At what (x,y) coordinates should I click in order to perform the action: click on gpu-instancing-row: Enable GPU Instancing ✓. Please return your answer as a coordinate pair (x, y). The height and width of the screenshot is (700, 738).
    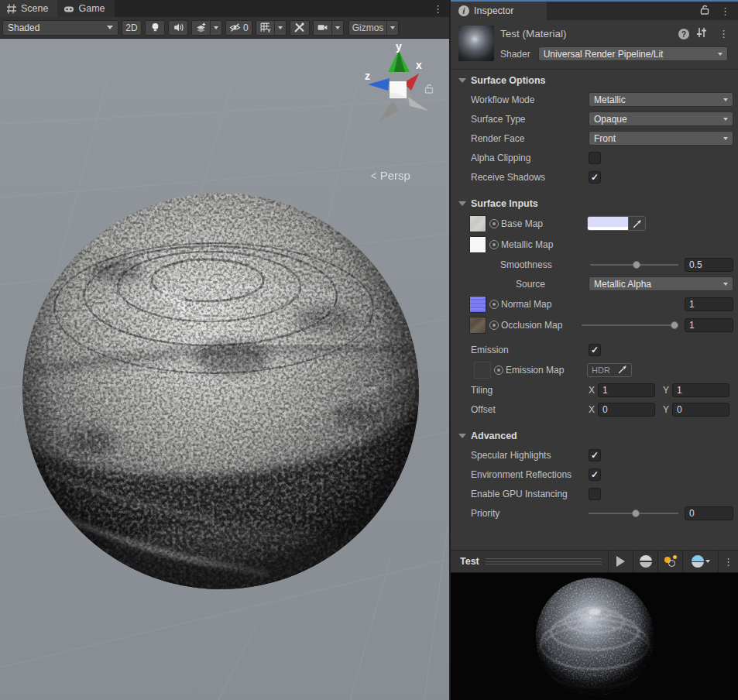
    Looking at the image, I should click on (595, 494).